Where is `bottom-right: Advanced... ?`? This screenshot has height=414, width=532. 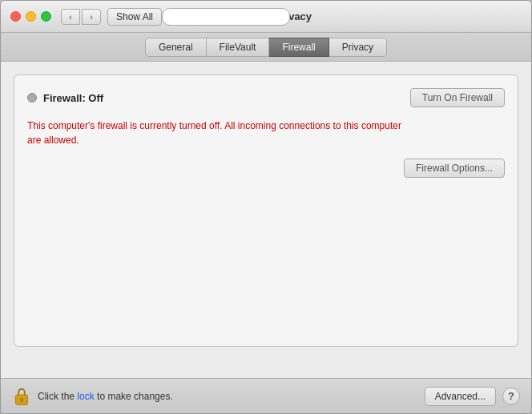
bottom-right: Advanced... ? is located at coordinates (473, 396).